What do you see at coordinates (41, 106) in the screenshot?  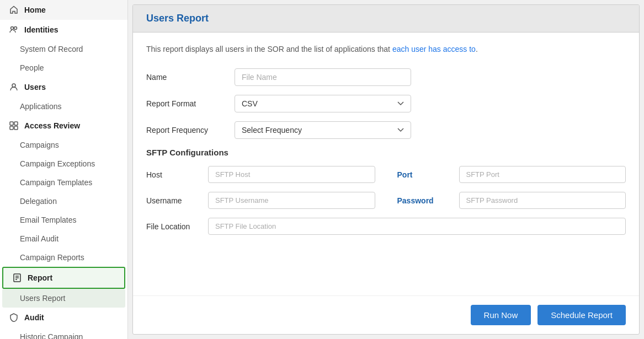 I see `sidebar-item-applications-label: Applications` at bounding box center [41, 106].